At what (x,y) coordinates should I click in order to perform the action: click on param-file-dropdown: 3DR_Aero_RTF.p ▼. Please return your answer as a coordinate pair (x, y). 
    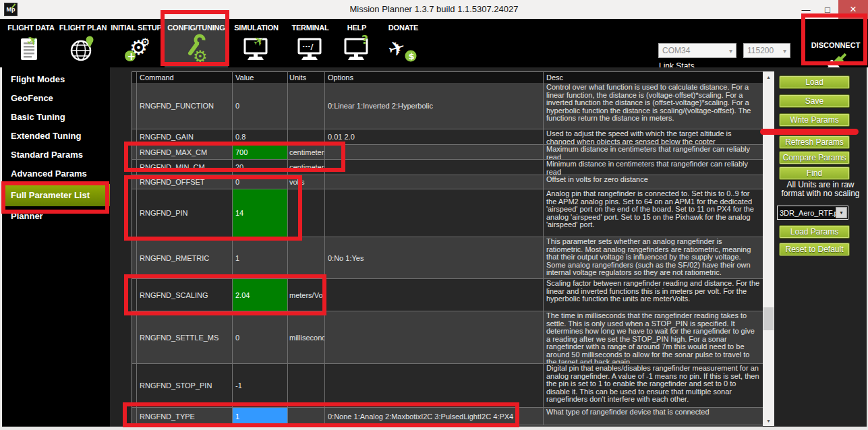
    Looking at the image, I should click on (813, 213).